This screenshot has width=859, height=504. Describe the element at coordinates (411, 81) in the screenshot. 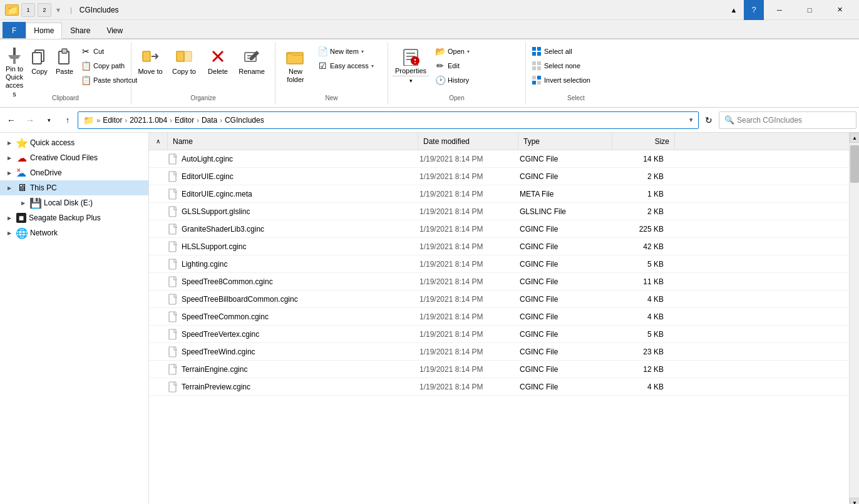

I see `properties-dropdown-arrow: ▾` at that location.